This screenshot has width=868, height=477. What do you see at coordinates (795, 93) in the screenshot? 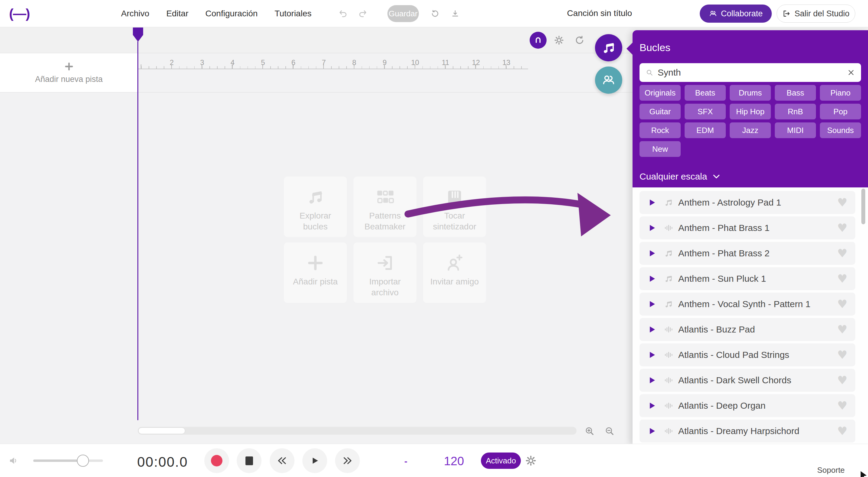
I see `filter-chip-bass: Bass` at bounding box center [795, 93].